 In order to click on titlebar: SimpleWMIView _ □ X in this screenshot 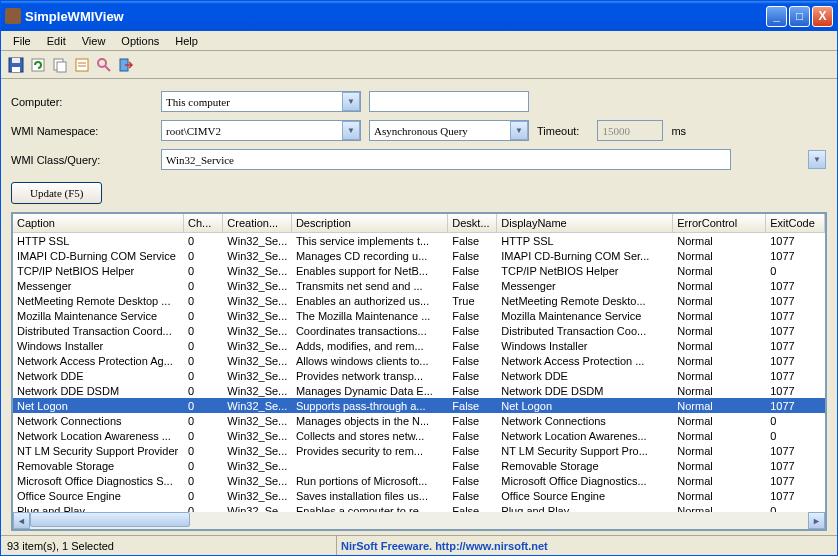, I will do `click(419, 16)`.